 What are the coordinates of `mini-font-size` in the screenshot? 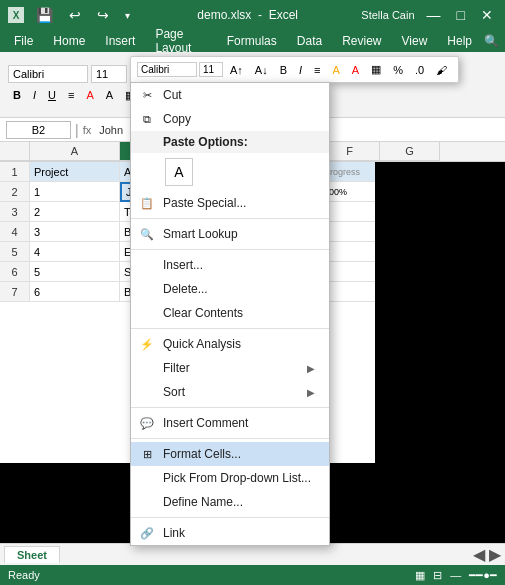 It's located at (211, 70).